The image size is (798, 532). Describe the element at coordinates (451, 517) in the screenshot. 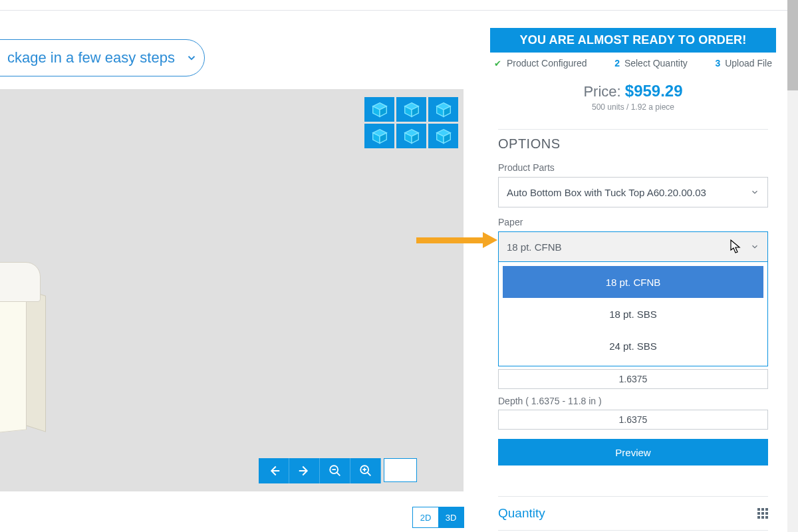

I see `toggle-3d: 3D` at that location.